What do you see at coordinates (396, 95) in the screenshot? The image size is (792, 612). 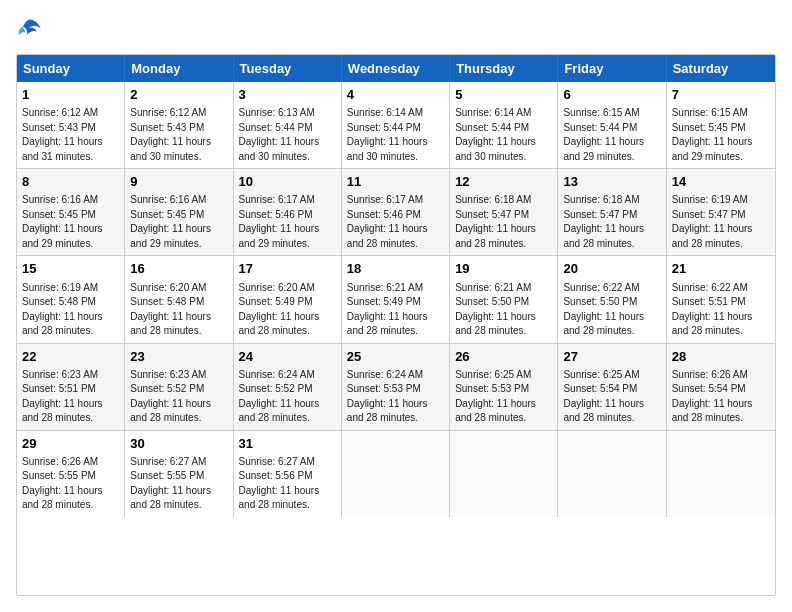 I see `day-number: 4` at bounding box center [396, 95].